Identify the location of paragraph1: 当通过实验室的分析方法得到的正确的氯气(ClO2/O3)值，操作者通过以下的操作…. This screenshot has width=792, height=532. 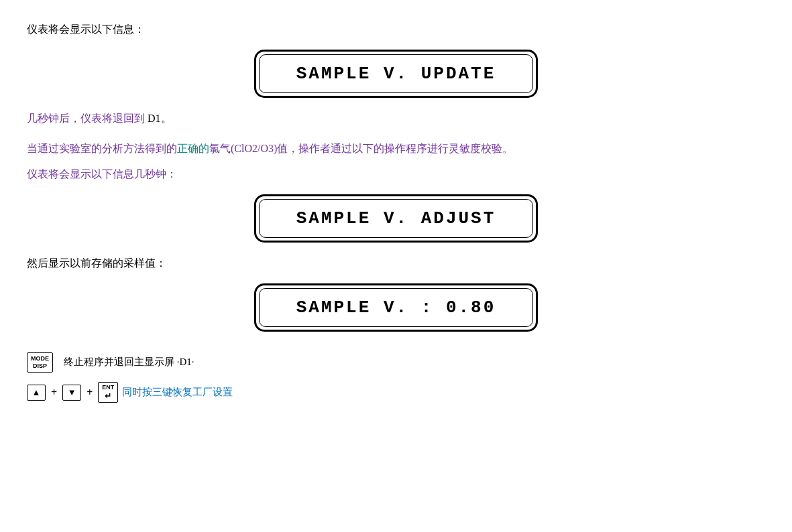
(396, 149).